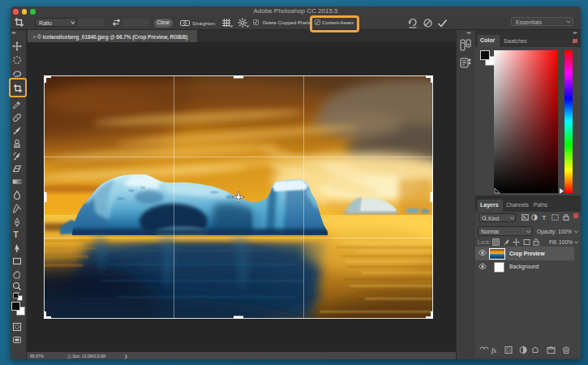 This screenshot has width=588, height=365. Describe the element at coordinates (494, 350) in the screenshot. I see `svg-text: fx` at that location.